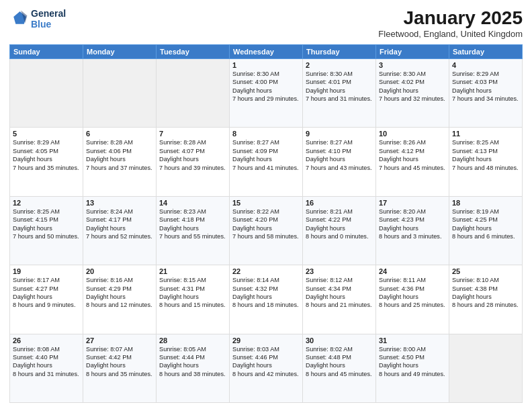  I want to click on day-number: 4, so click(486, 65).